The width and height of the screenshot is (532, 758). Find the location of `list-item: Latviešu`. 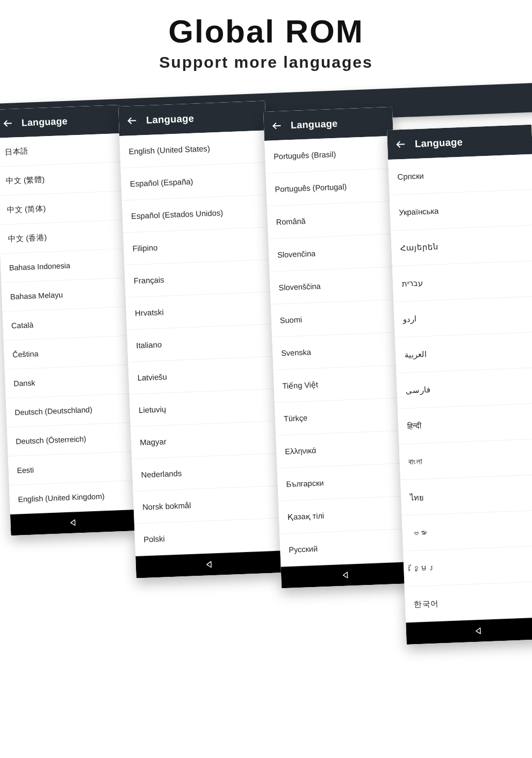

list-item: Latviešu is located at coordinates (202, 375).